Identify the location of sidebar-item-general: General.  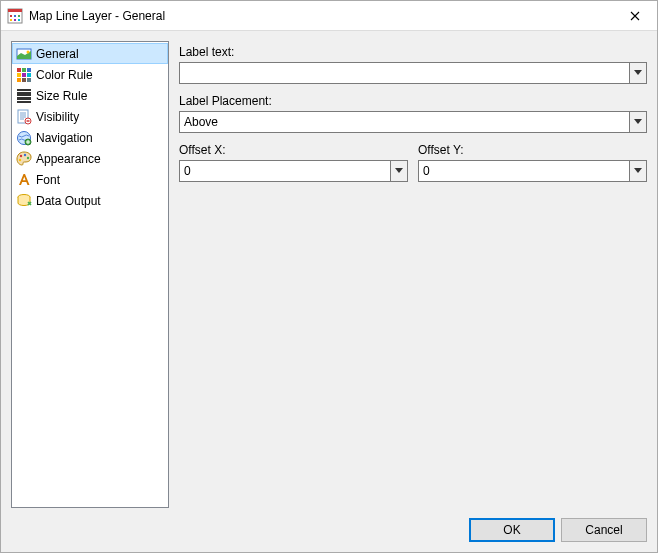
(90, 54).